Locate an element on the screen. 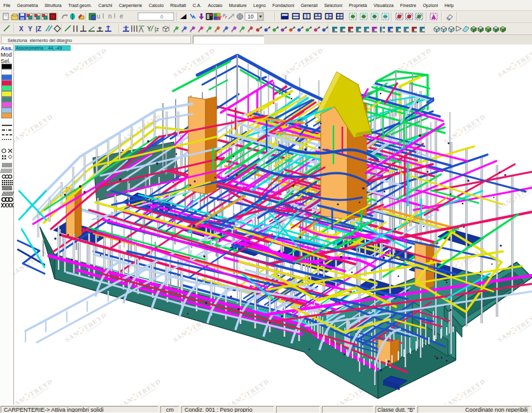 The image size is (532, 413). svg-text: 10 is located at coordinates (251, 17).